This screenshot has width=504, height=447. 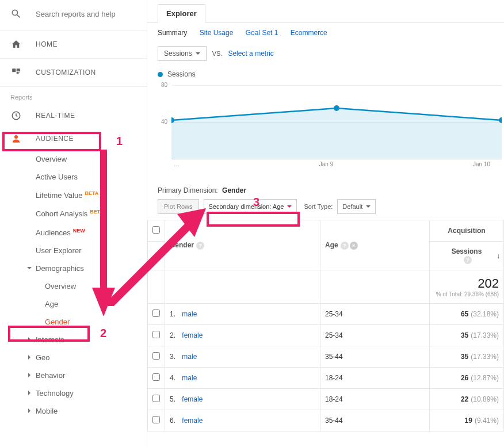 I want to click on report-tab-bar: Explorer, so click(x=326, y=12).